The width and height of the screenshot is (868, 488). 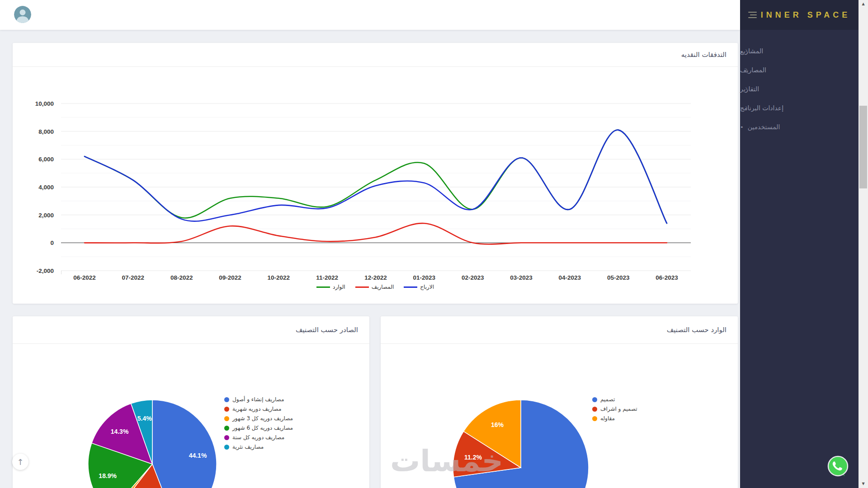 What do you see at coordinates (619, 409) in the screenshot?
I see `legend-label: تصميم و اشراف` at bounding box center [619, 409].